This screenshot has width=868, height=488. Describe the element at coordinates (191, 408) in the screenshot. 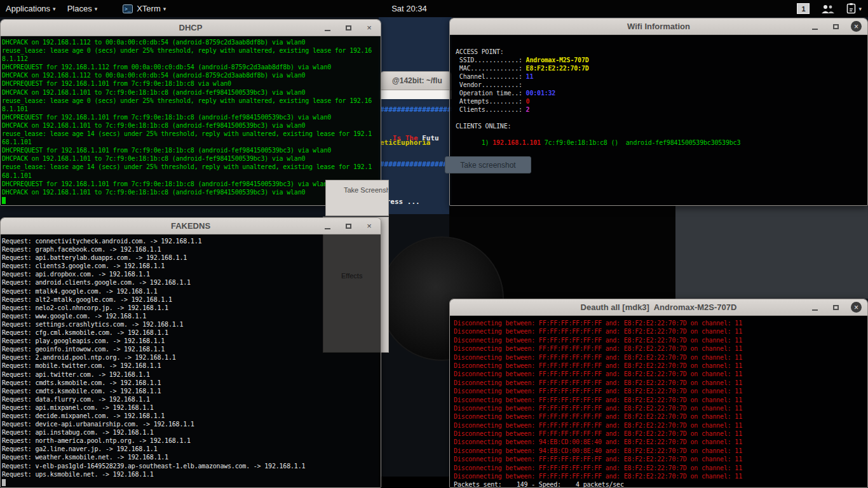

I see `terminal-line: Request: api.mixpanel.com. -> 192.168.1.…` at that location.